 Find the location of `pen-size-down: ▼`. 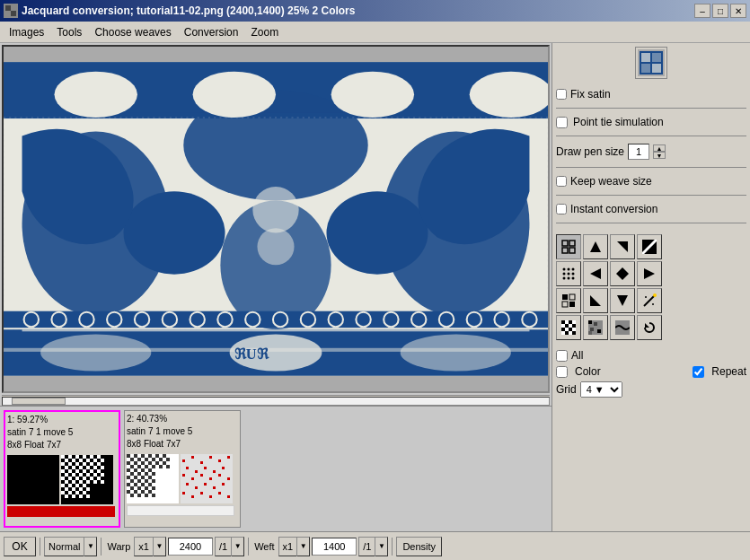

pen-size-down: ▼ is located at coordinates (659, 155).